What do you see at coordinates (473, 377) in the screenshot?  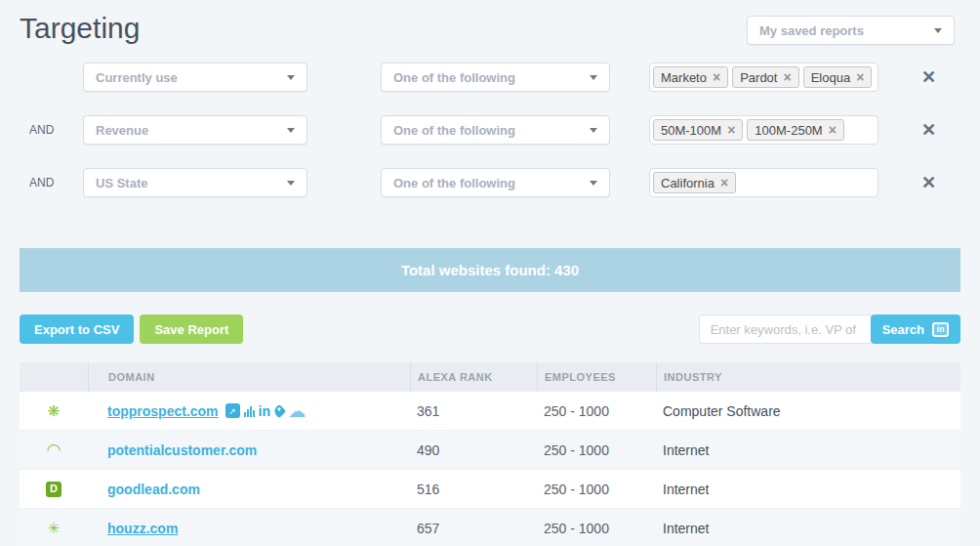 I see `alexa-rank-column-header: ALEXA RANK` at bounding box center [473, 377].